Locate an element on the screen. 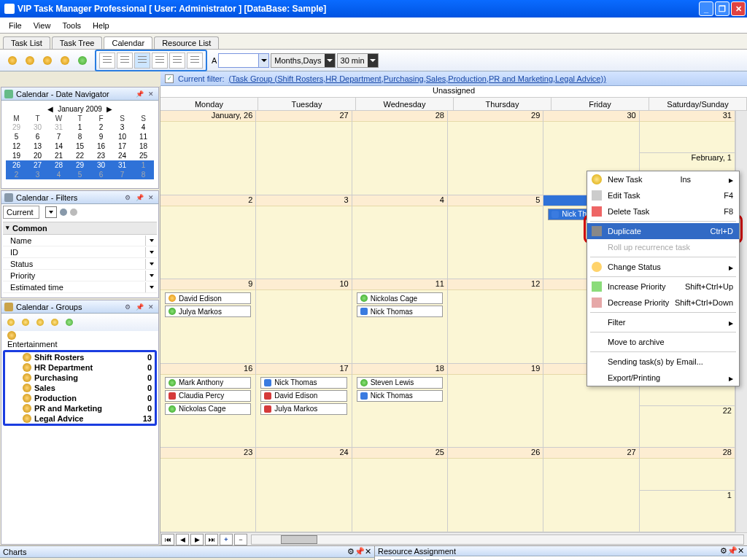  filter-apply-icon is located at coordinates (63, 212).